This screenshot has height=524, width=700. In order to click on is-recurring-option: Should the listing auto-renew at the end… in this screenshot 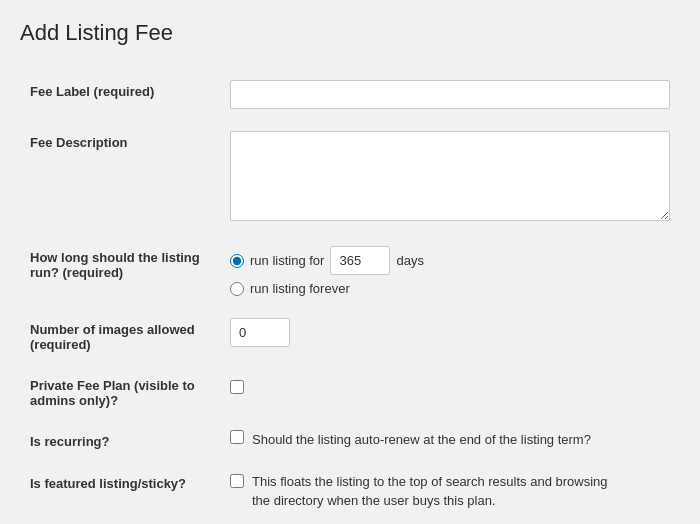, I will do `click(450, 440)`.